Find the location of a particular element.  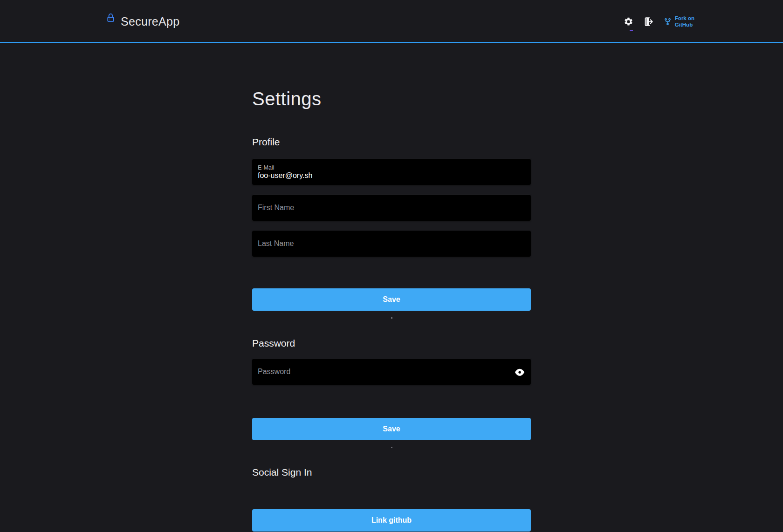

link-github-button: Link github is located at coordinates (392, 520).